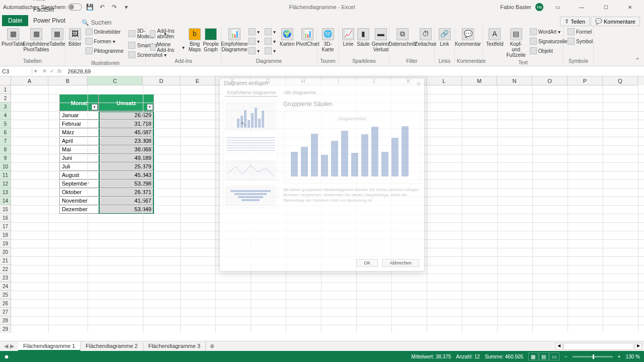 The height and width of the screenshot is (362, 644). What do you see at coordinates (12, 346) in the screenshot?
I see `sheet-next-icon: ▶` at bounding box center [12, 346].